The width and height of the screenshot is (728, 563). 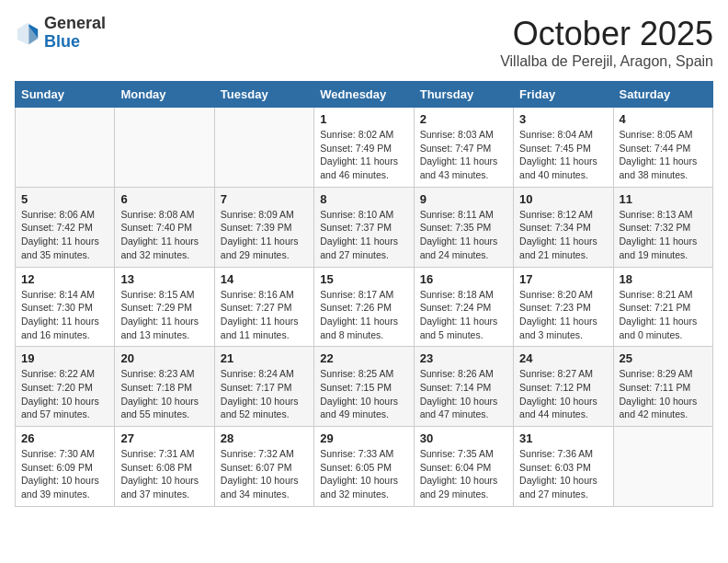 I want to click on day-info: Sunrise: 7:33 AMSunset: 6:05 PMDaylight:…, so click(x=364, y=475).